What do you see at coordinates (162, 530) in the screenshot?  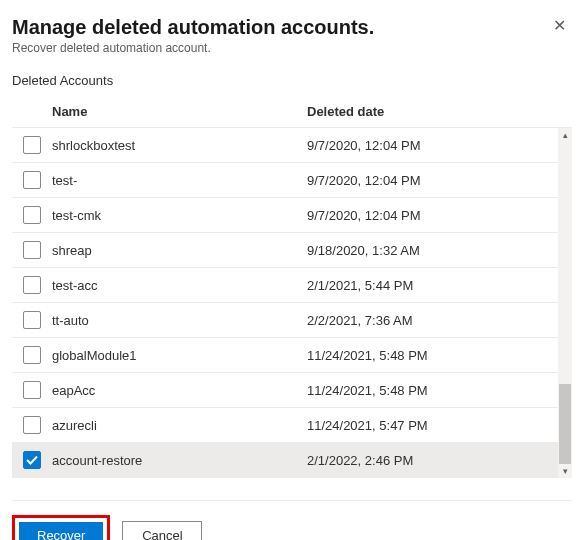 I see `cancel-button: Cancel` at bounding box center [162, 530].